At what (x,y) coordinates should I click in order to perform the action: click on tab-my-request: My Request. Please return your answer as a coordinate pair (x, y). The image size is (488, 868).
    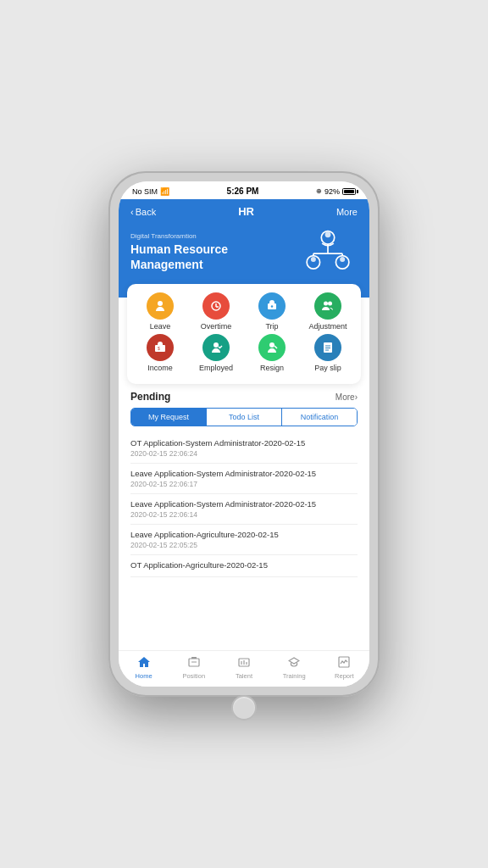
    Looking at the image, I should click on (169, 417).